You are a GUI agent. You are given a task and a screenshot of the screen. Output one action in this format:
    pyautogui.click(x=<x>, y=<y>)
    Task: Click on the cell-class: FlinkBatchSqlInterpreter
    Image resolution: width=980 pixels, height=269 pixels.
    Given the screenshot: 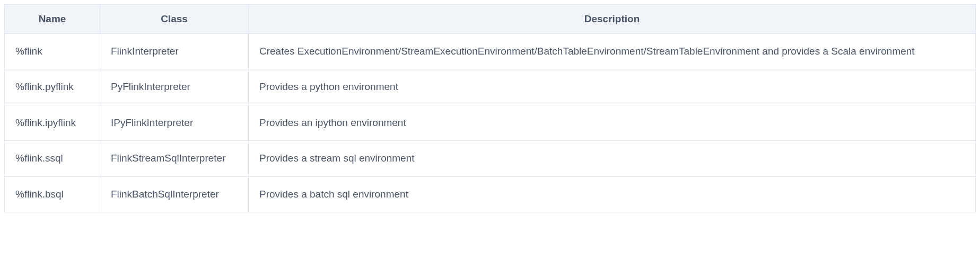 What is the action you would take?
    pyautogui.click(x=174, y=194)
    